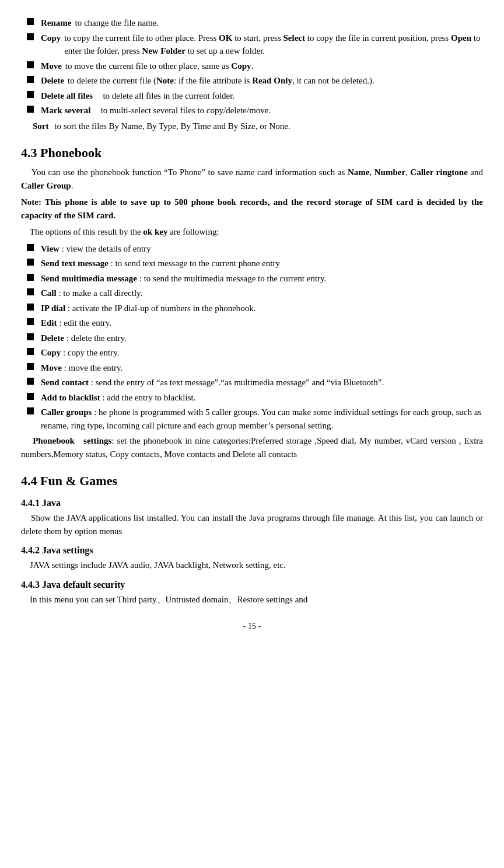  I want to click on section-441-title: 4.4.1 Java, so click(252, 503).